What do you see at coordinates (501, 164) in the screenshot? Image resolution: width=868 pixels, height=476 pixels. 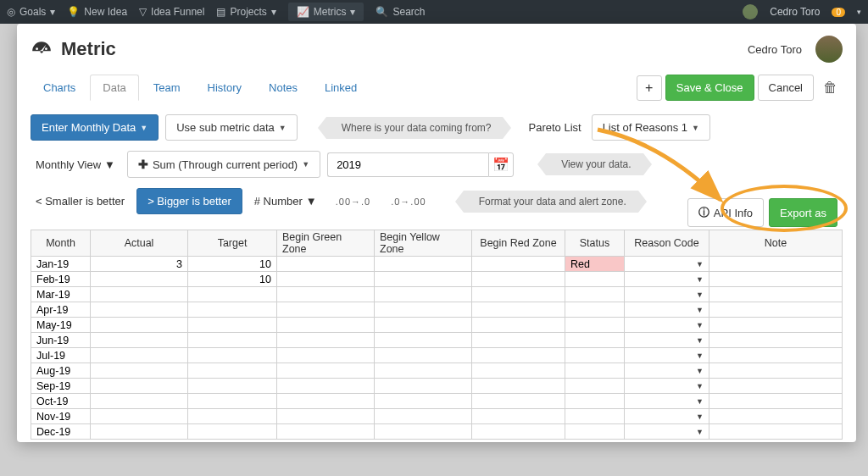 I see `calendar-icon: 📅` at bounding box center [501, 164].